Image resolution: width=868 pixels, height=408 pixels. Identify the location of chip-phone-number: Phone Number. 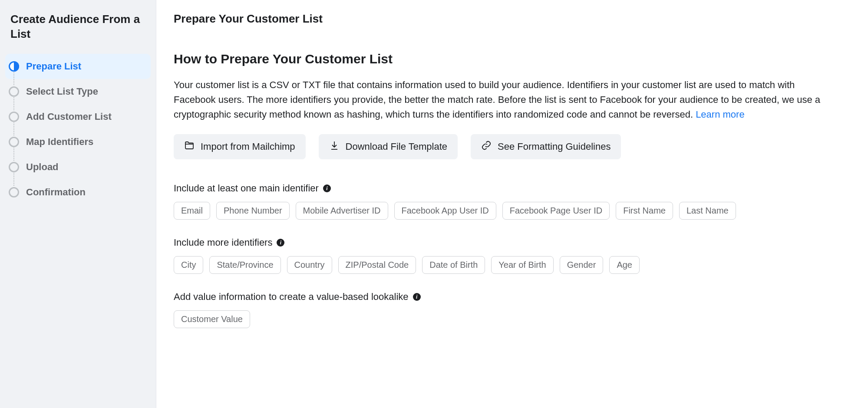
(253, 211).